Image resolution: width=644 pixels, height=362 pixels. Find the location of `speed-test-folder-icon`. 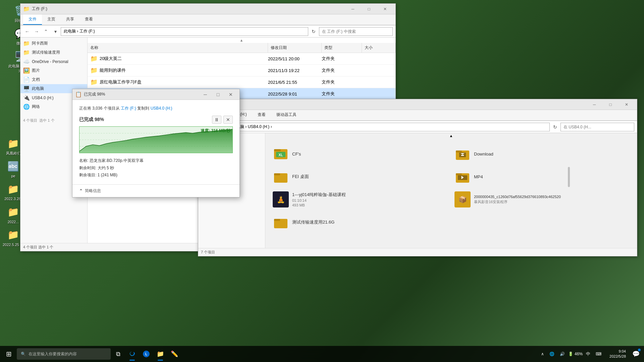

speed-test-folder-icon is located at coordinates (281, 222).